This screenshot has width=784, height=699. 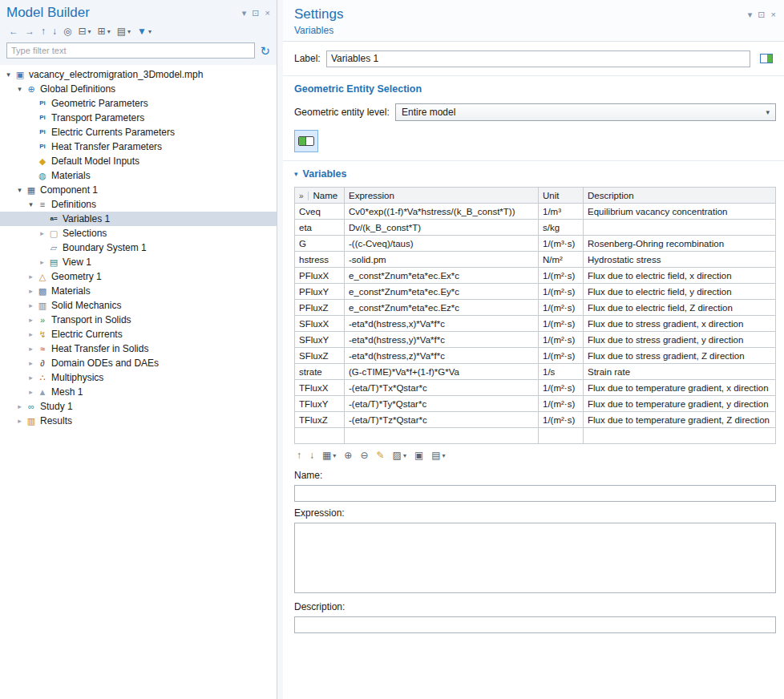 I want to click on column-header-expression: Expression, so click(x=442, y=196).